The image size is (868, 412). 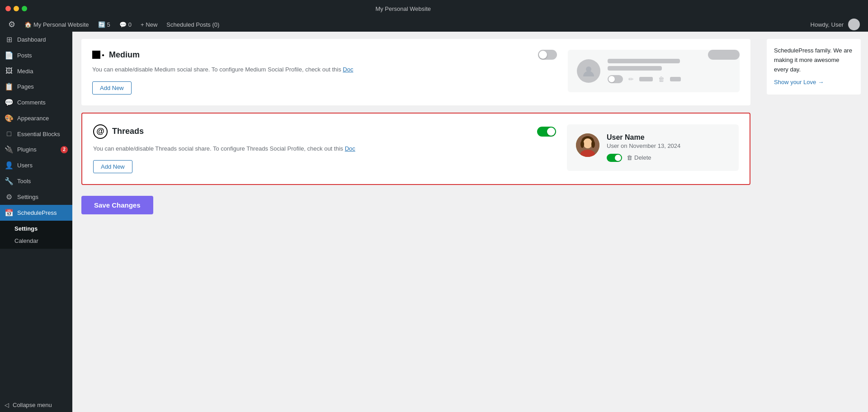 I want to click on dashboard-icon: ⊞, so click(x=9, y=40).